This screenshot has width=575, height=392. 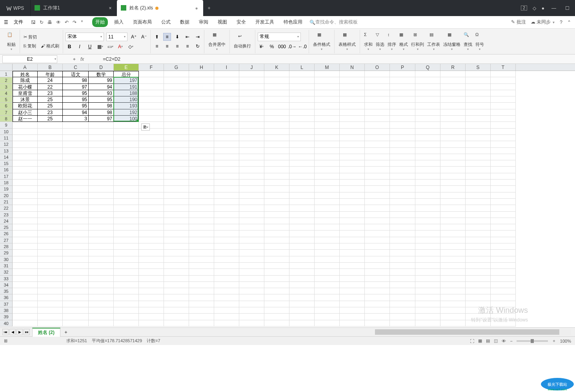 I want to click on cell-S13, so click(x=478, y=151).